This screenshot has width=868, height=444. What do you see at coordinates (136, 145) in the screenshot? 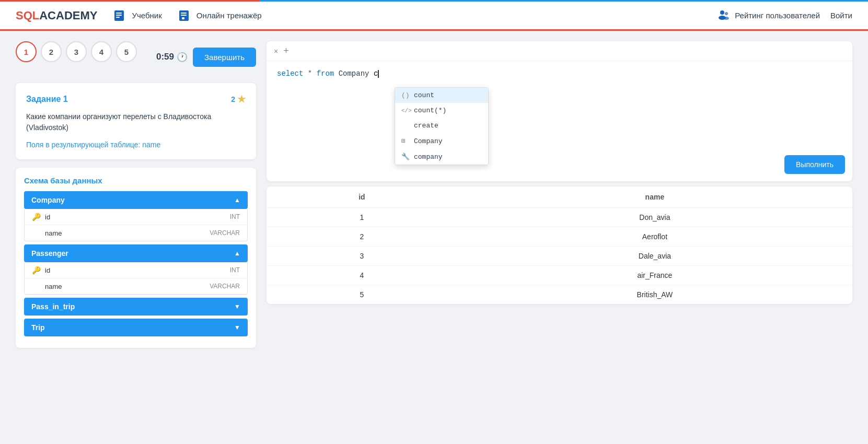
I see `task-fields: Поля в результирующей таблице: name` at bounding box center [136, 145].